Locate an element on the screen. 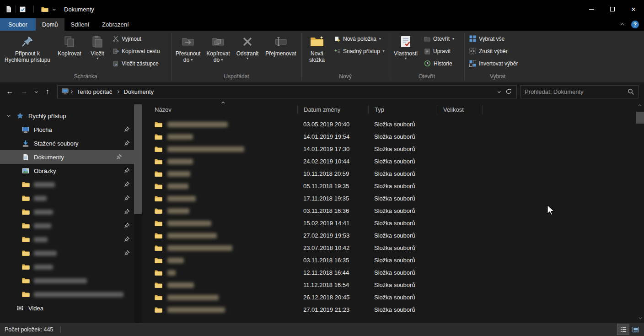 Image resolution: width=644 pixels, height=336 pixels. collapse-ribbon-icon is located at coordinates (622, 25).